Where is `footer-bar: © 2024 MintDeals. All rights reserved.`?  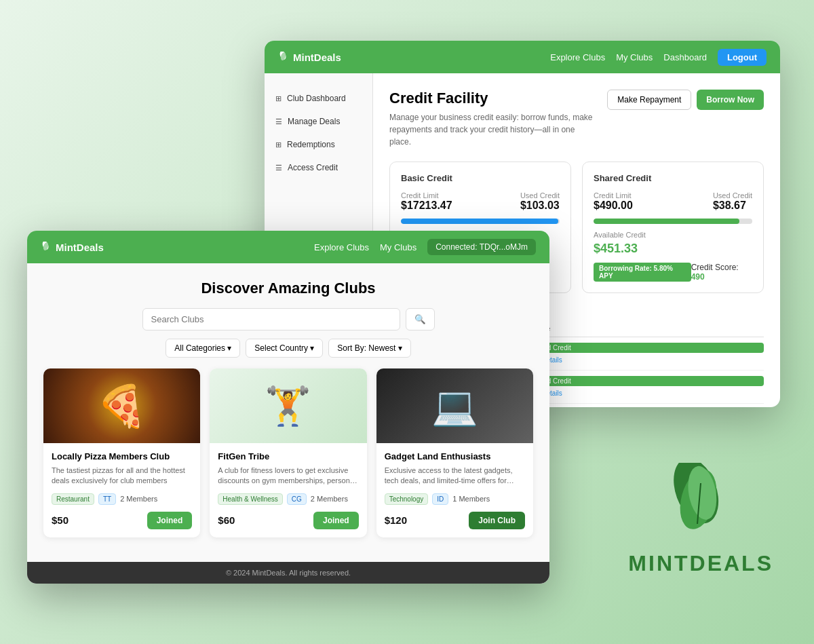 footer-bar: © 2024 MintDeals. All rights reserved. is located at coordinates (288, 573).